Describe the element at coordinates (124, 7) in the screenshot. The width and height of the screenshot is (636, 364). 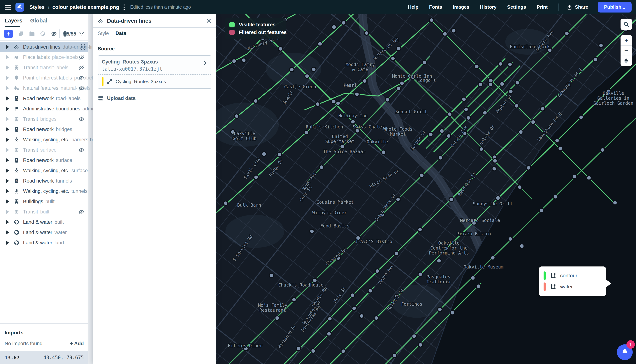
I see `title-kebab-menu-icon` at that location.